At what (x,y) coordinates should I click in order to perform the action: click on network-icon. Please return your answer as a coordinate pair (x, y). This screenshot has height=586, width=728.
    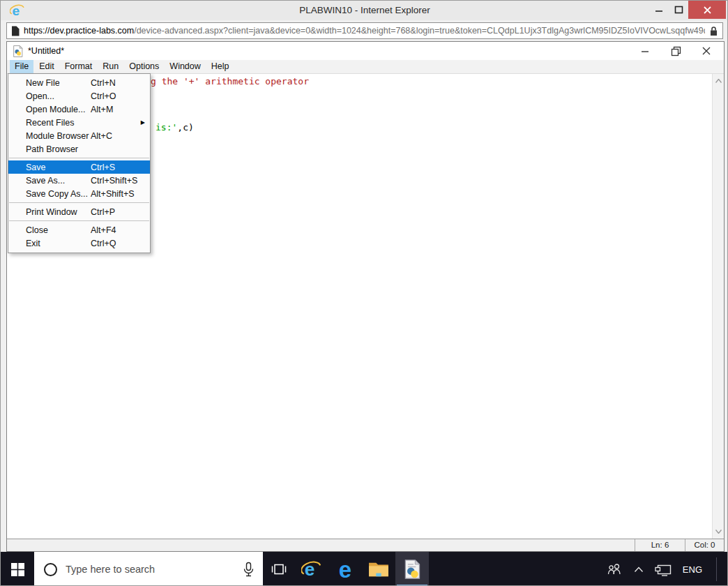
    Looking at the image, I should click on (663, 569).